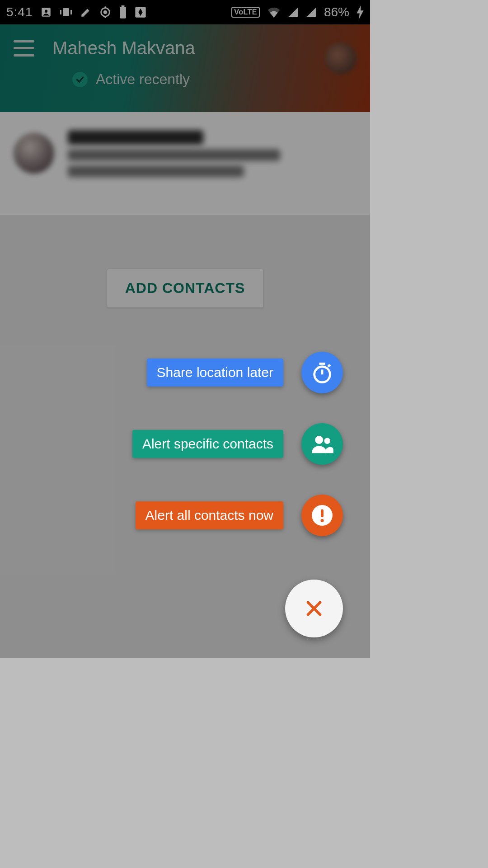 The width and height of the screenshot is (488, 868). Describe the element at coordinates (245, 373) in the screenshot. I see `fab-row-share-later: Share location later` at that location.